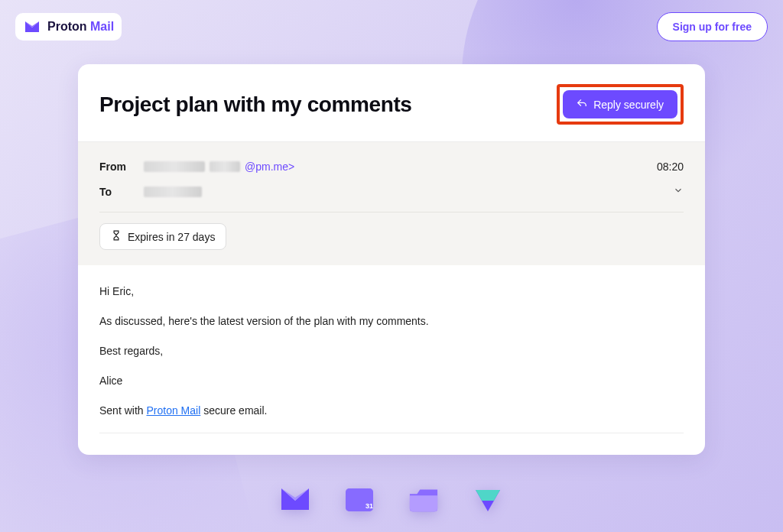 The image size is (783, 532). I want to click on proton-vpn-app-icon, so click(488, 499).